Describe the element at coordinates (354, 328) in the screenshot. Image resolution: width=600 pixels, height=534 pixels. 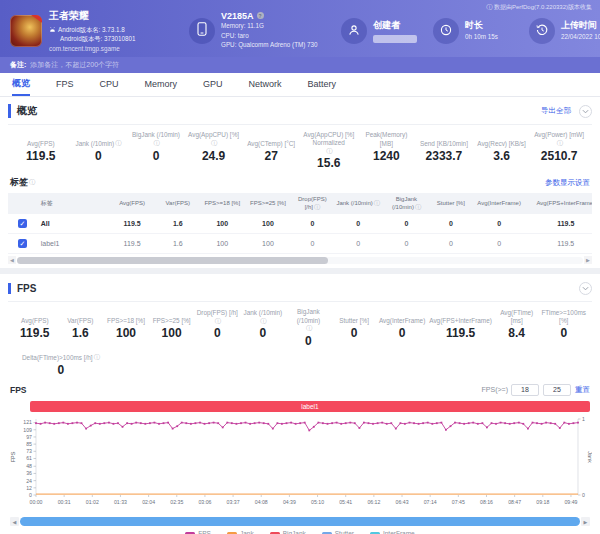
I see `stat-item: Stutter [%]ⓘ 0` at that location.